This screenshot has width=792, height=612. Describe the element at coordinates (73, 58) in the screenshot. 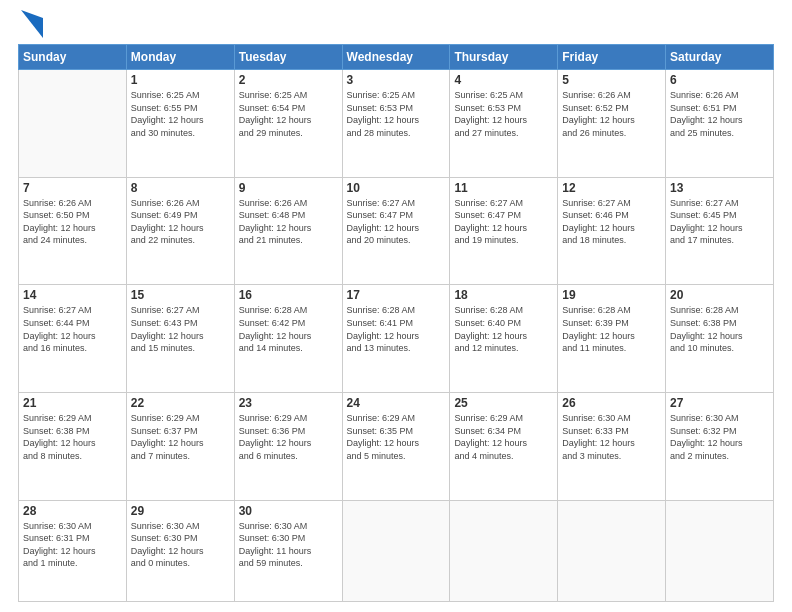

I see `calendar-header-sunday: Sunday` at that location.